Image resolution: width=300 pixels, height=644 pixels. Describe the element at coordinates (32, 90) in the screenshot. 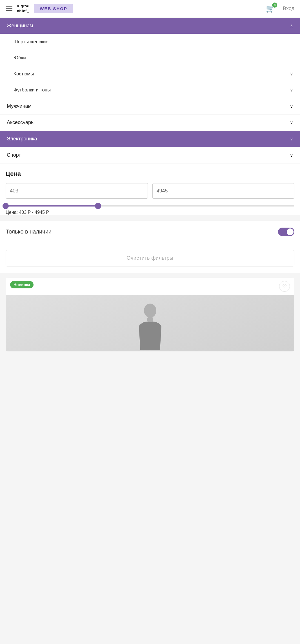

I see `category-label-tshirts: Футболки и топы` at that location.